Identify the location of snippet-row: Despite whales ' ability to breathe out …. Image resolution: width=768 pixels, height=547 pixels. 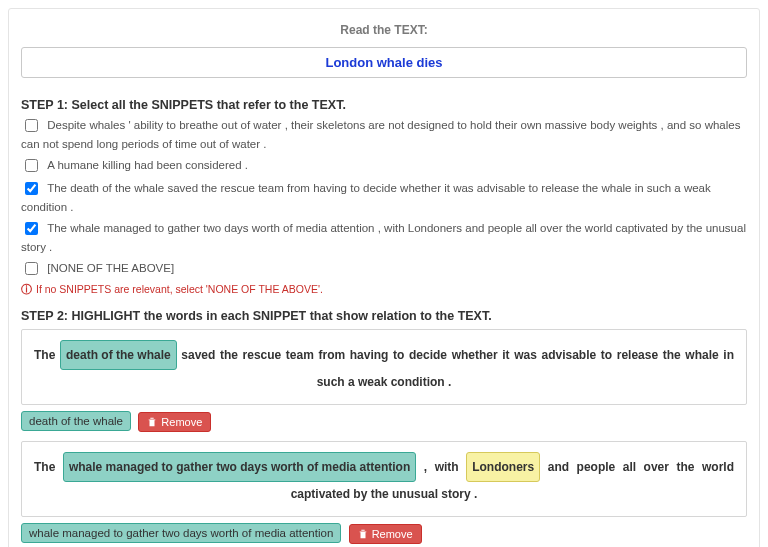
(384, 134).